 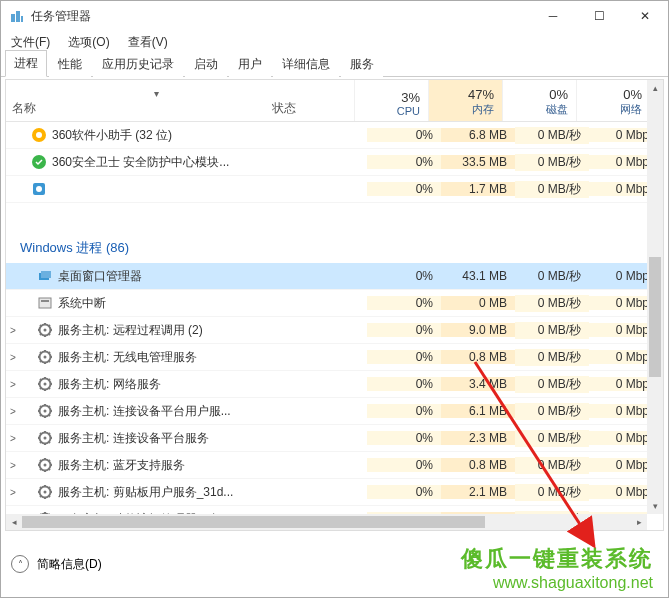 I want to click on scroll-h-thumb, so click(x=254, y=522).